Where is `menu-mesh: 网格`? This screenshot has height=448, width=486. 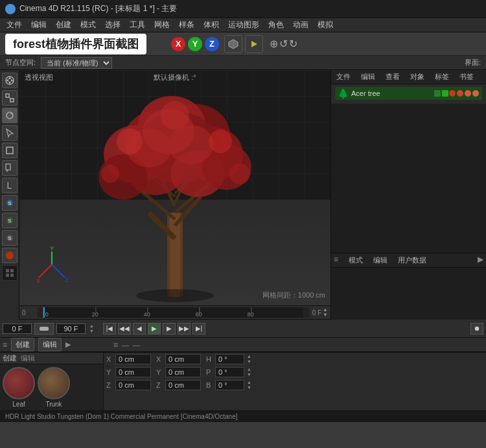
menu-mesh: 网格 is located at coordinates (162, 25).